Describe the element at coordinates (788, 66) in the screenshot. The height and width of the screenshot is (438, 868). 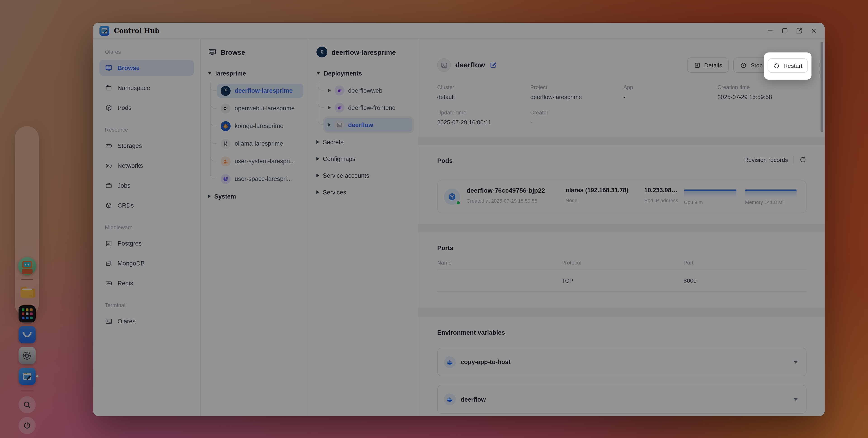
I see `restart-spotlight: Restart` at that location.